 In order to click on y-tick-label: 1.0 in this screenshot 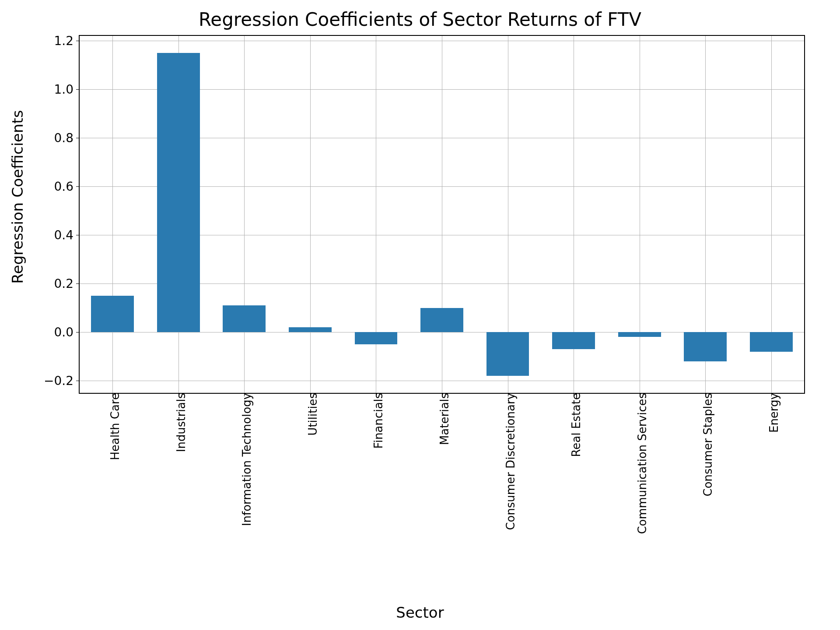, I will do `click(66, 89)`.